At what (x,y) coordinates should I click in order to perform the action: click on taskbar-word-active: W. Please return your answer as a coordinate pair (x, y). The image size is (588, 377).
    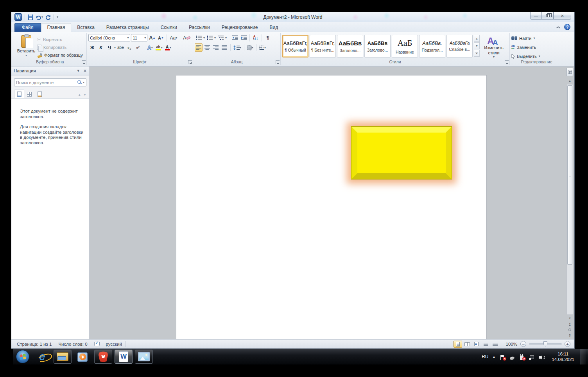
    Looking at the image, I should click on (124, 357).